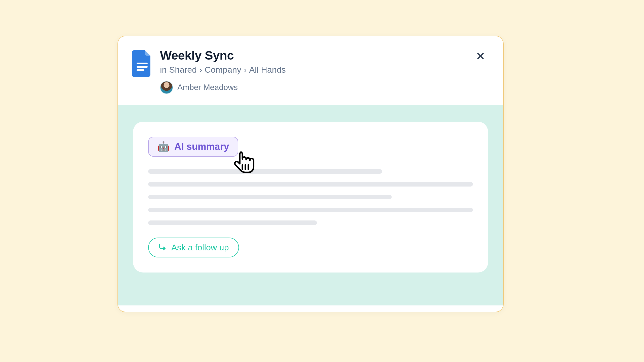 The width and height of the screenshot is (644, 362). Describe the element at coordinates (163, 247) in the screenshot. I see `reply-arrow-icon` at that location.